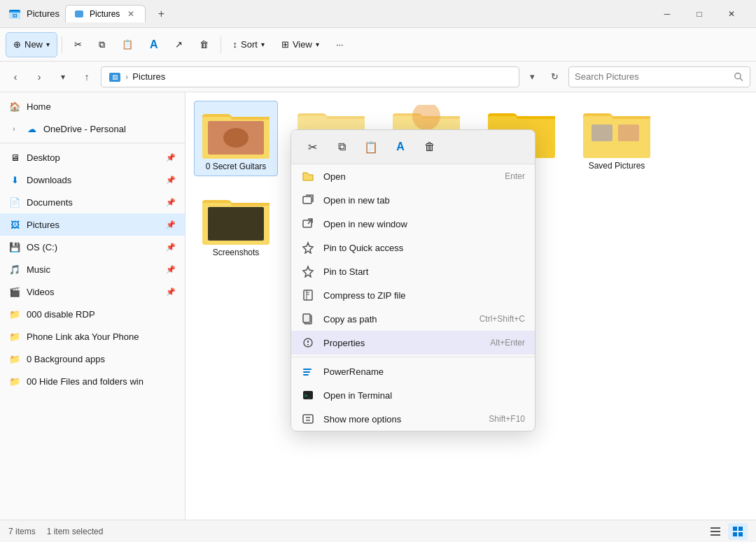 The image size is (756, 542). I want to click on delete-button: 🗑, so click(204, 45).